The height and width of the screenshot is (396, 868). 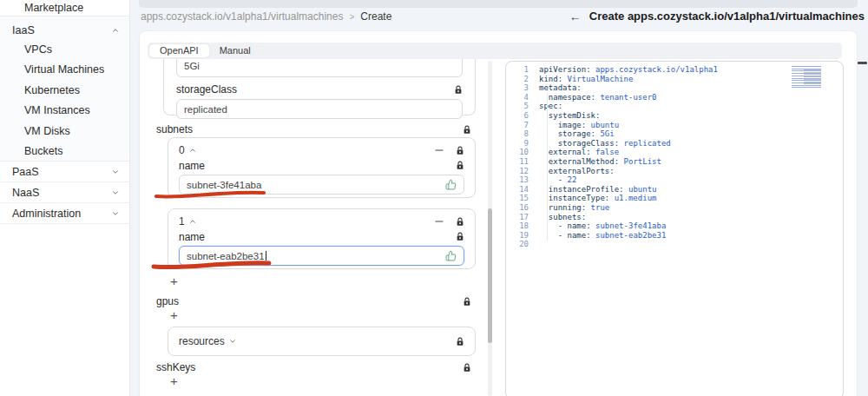 I want to click on line-number: 19, so click(x=520, y=236).